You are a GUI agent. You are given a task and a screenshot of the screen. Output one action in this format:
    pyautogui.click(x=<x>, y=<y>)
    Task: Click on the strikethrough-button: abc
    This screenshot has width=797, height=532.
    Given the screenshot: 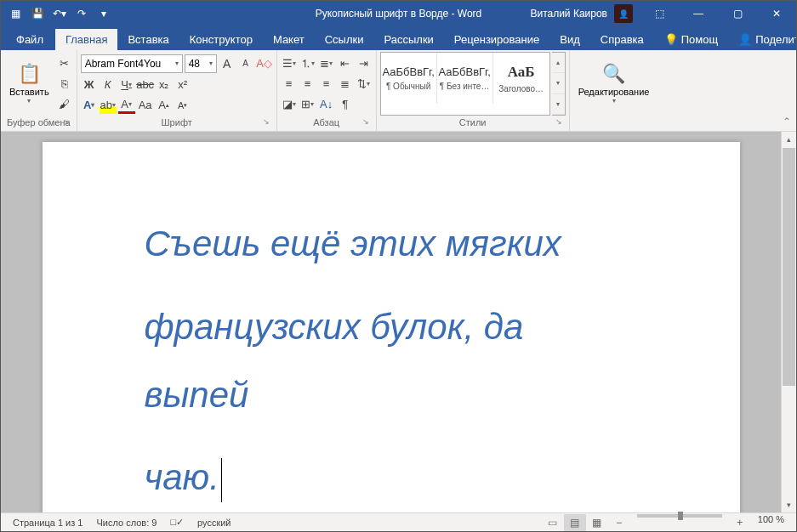 What is the action you would take?
    pyautogui.click(x=145, y=85)
    